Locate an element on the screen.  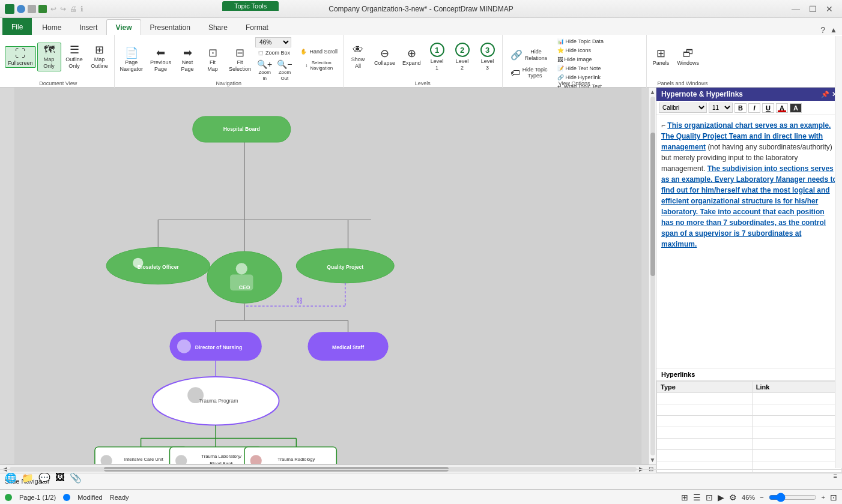
open-icon is located at coordinates (32, 9).